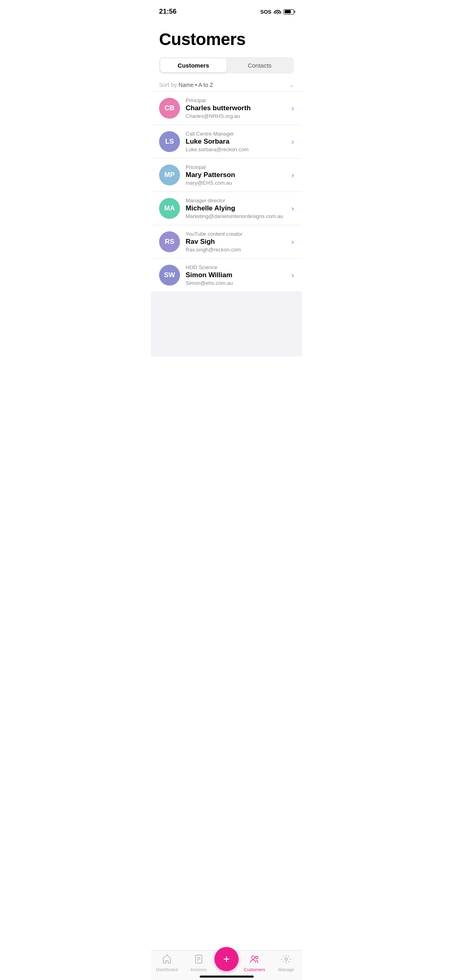 The image size is (453, 980). I want to click on customer-name: Charles butterworth, so click(237, 108).